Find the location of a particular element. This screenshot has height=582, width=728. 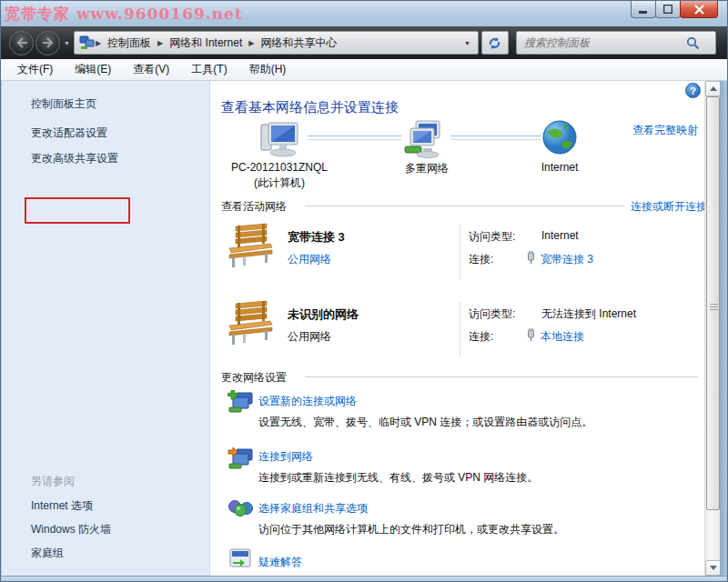

maximize-button is located at coordinates (668, 9).